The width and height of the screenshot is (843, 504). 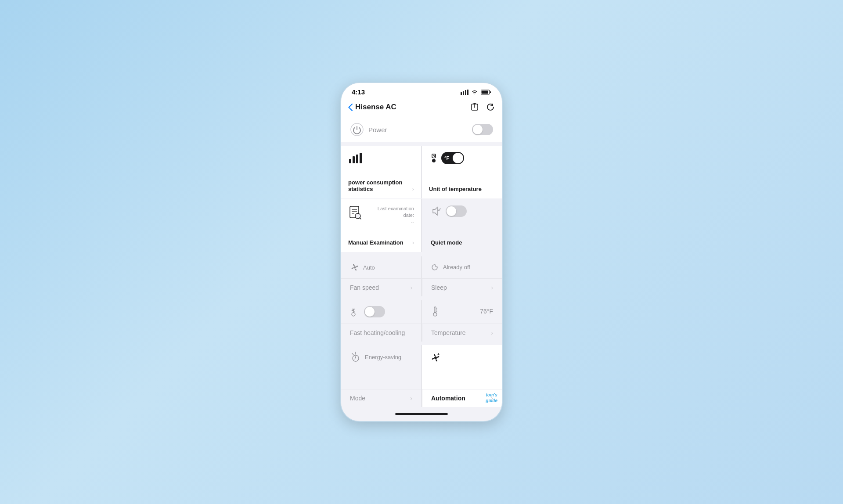 I want to click on sleep-nav: Sleep ›, so click(x=462, y=287).